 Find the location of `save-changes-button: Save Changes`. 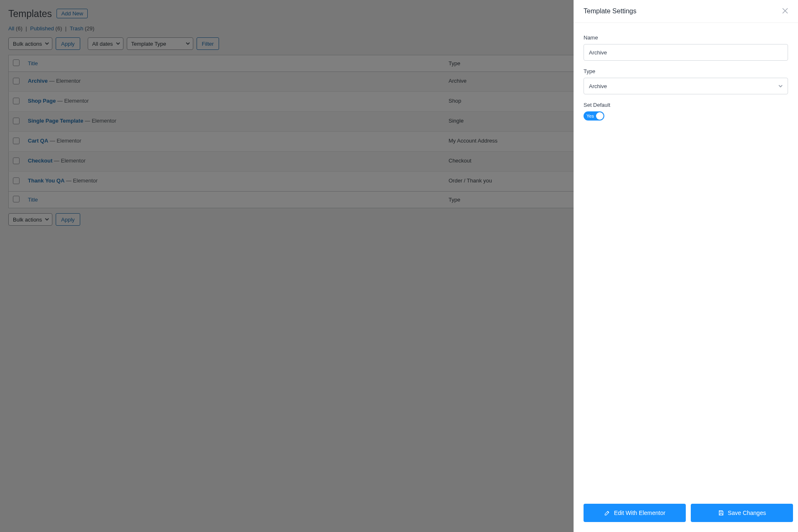

save-changes-button: Save Changes is located at coordinates (742, 513).